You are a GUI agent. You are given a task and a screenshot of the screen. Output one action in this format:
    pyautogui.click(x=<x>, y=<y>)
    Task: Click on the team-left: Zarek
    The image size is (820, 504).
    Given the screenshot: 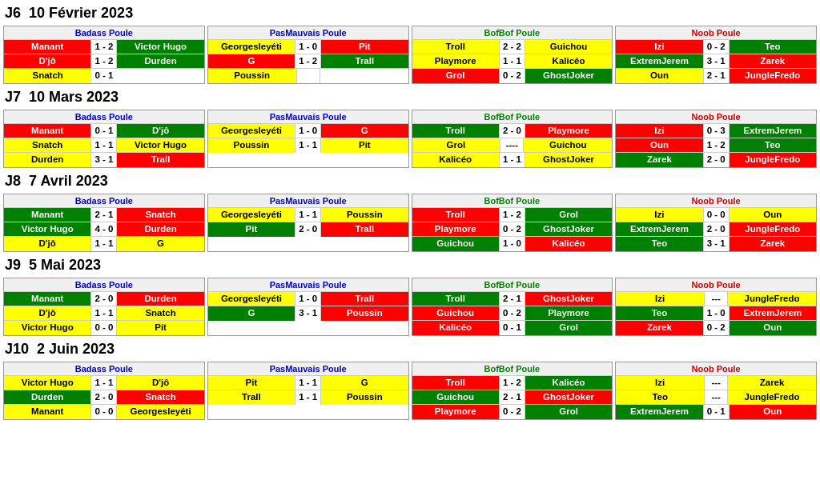 What is the action you would take?
    pyautogui.click(x=659, y=328)
    